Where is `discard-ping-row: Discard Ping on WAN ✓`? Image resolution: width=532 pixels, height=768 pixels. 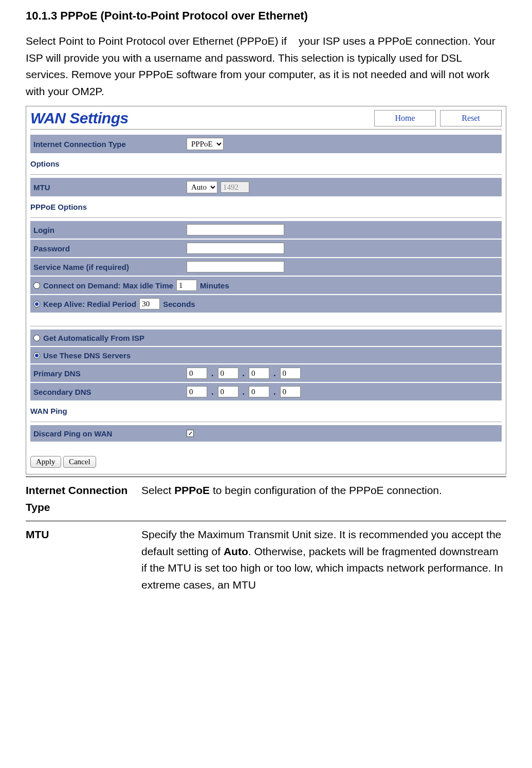
discard-ping-row: Discard Ping on WAN ✓ is located at coordinates (266, 433).